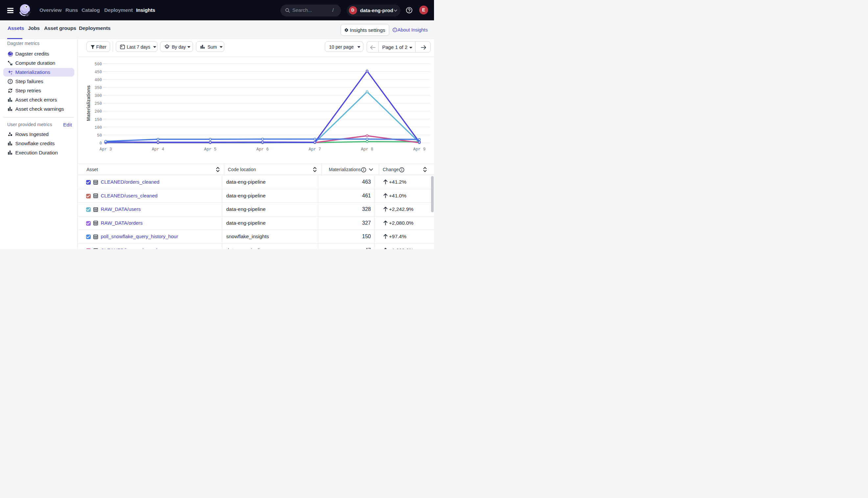  Describe the element at coordinates (101, 144) in the screenshot. I see `svg-text: 0` at that location.